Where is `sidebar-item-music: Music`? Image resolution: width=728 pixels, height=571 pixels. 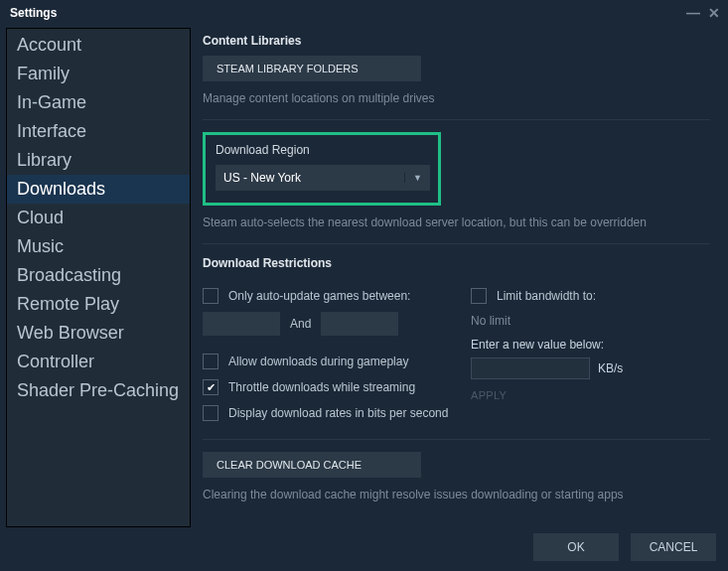
sidebar-item-music: Music is located at coordinates (98, 246).